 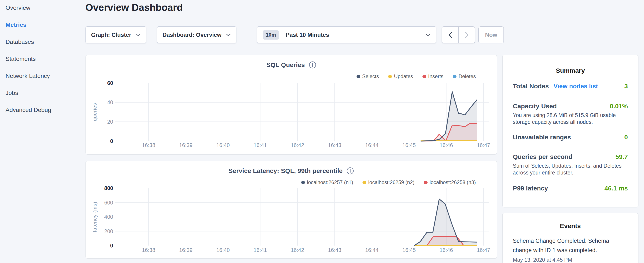 What do you see at coordinates (458, 35) in the screenshot?
I see `time-step-buttons` at bounding box center [458, 35].